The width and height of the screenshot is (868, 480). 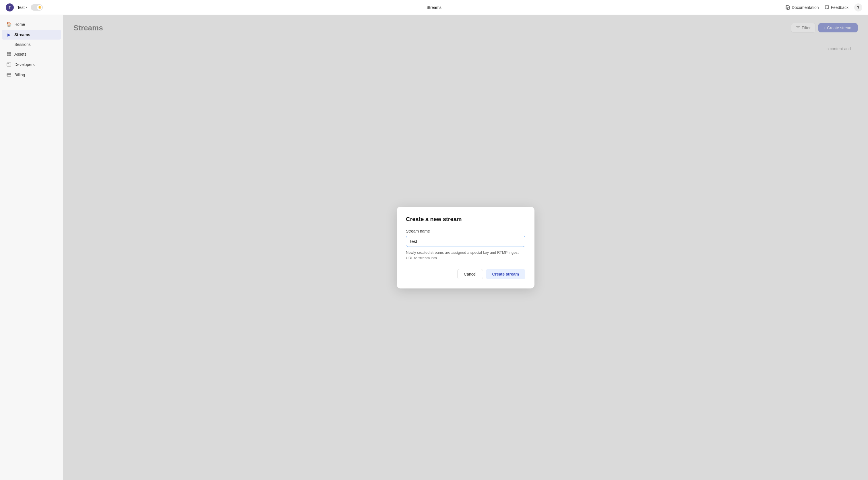 I want to click on feedback-link: Feedback, so click(x=836, y=7).